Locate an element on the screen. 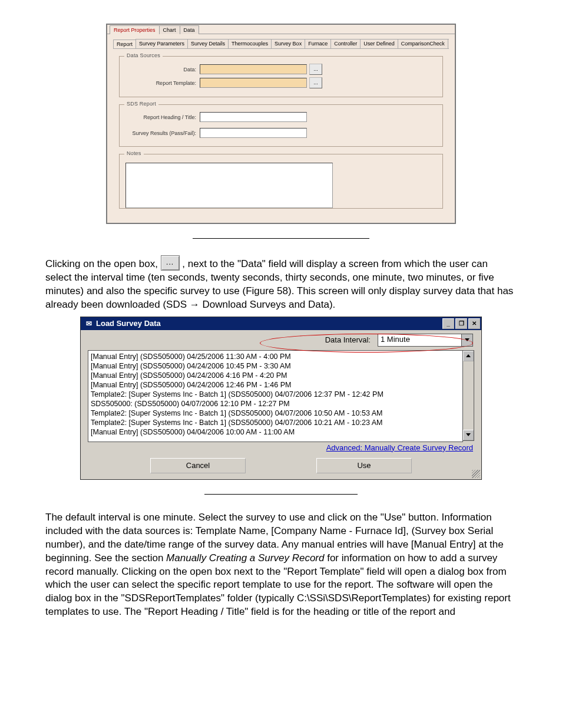 This screenshot has height=728, width=562. data-interval-value: 1 Minute is located at coordinates (419, 340).